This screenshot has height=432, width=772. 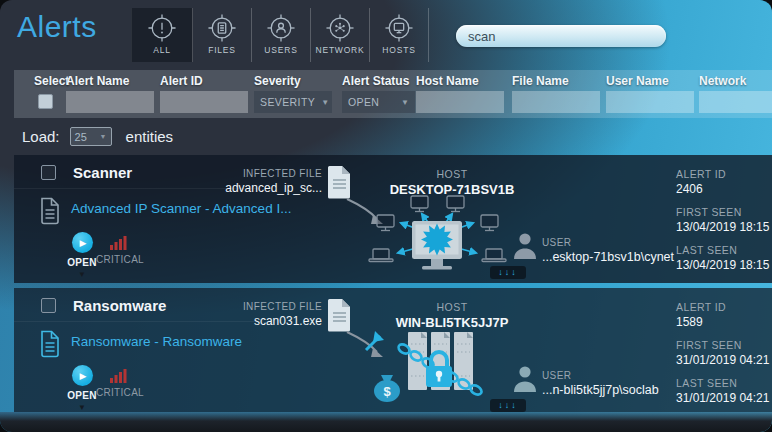 What do you see at coordinates (340, 35) in the screenshot?
I see `tab-network: NETWORK` at bounding box center [340, 35].